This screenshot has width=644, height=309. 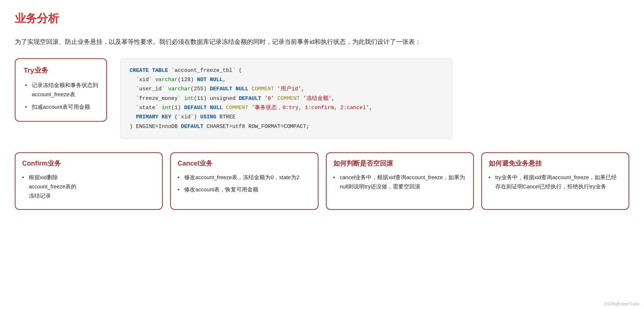 What do you see at coordinates (89, 163) in the screenshot?
I see `confirm-card-title: Confirm业务` at bounding box center [89, 163].